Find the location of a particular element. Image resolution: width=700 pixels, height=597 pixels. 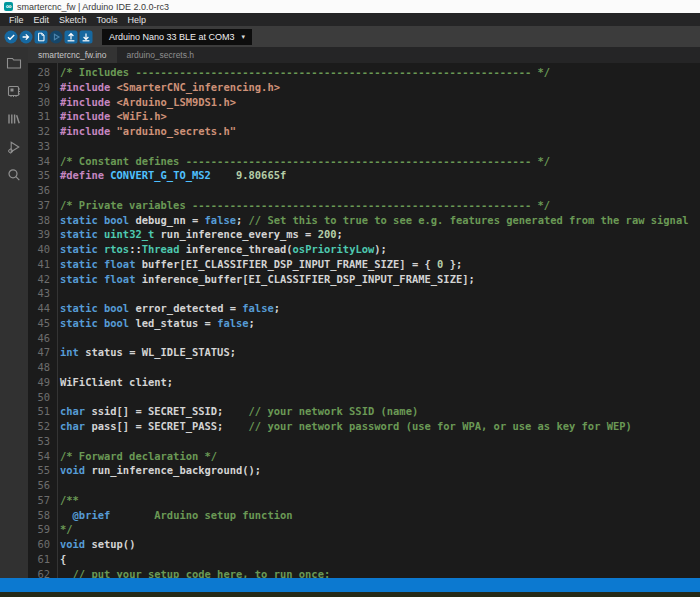

code-text: int status = WL_IDLE_STATUS; is located at coordinates (143, 352).